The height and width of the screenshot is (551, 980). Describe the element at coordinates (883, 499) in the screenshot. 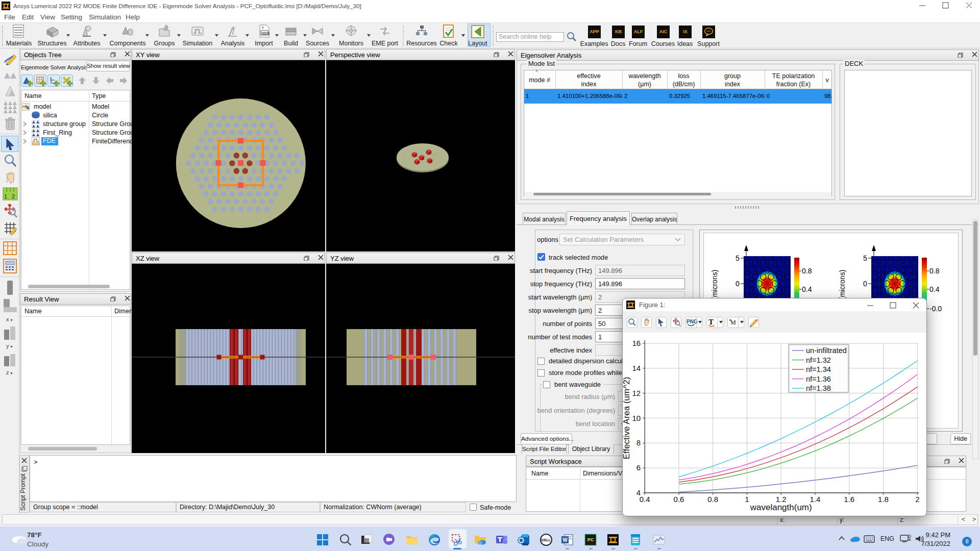

I see `svg-text: 1.8` at that location.